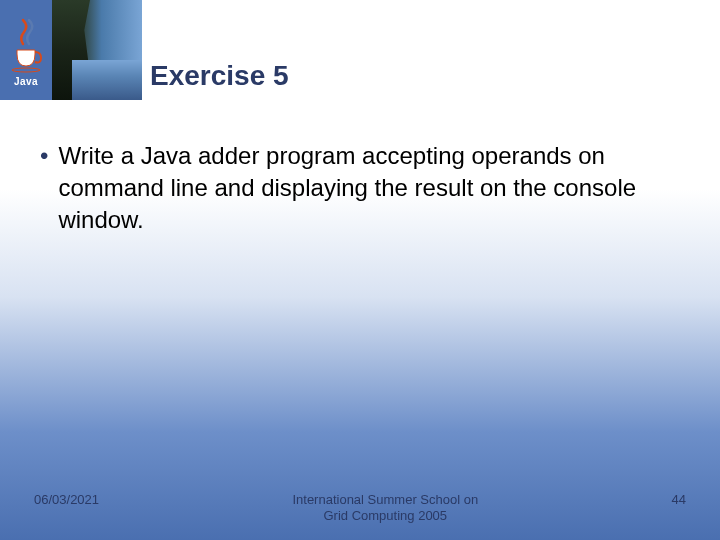 Image resolution: width=720 pixels, height=540 pixels. I want to click on footer-page-number: 44, so click(679, 500).